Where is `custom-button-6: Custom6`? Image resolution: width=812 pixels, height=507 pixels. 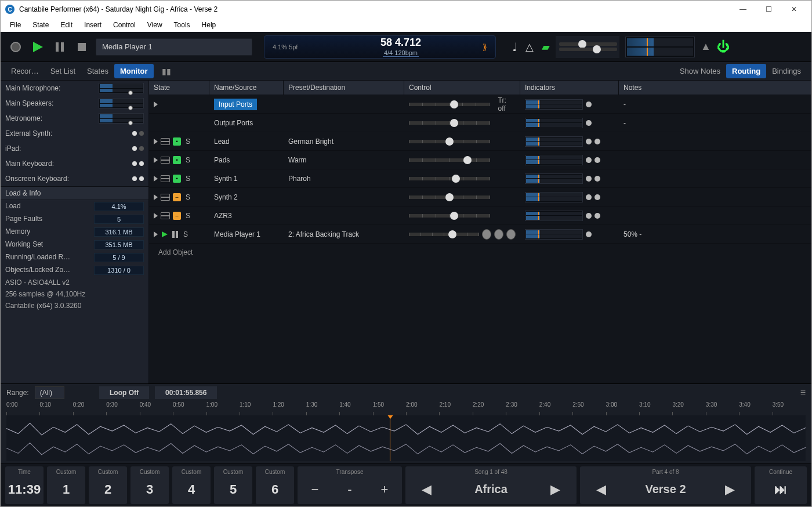 custom-button-6: Custom6 is located at coordinates (275, 485).